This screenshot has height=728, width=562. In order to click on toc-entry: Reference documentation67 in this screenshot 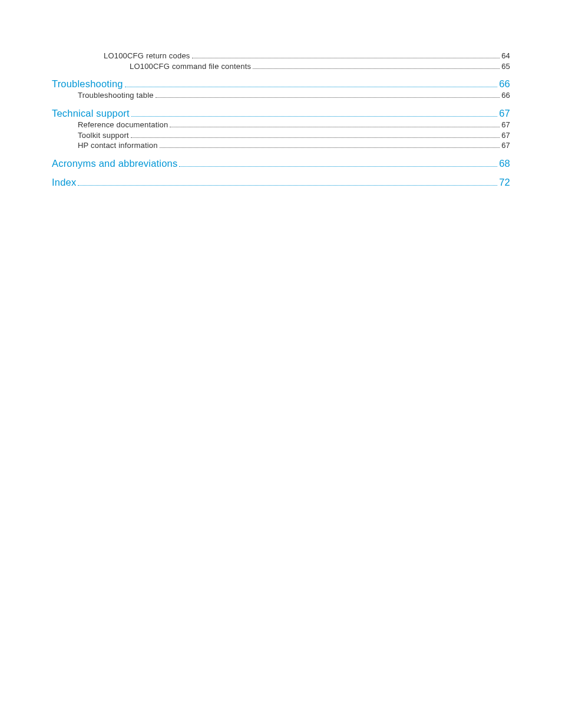, I will do `click(294, 125)`.